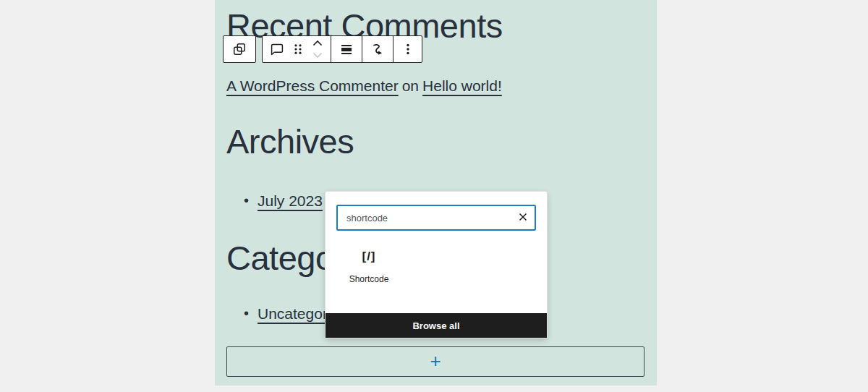 Image resolution: width=868 pixels, height=392 pixels. I want to click on drag-handle, so click(298, 49).